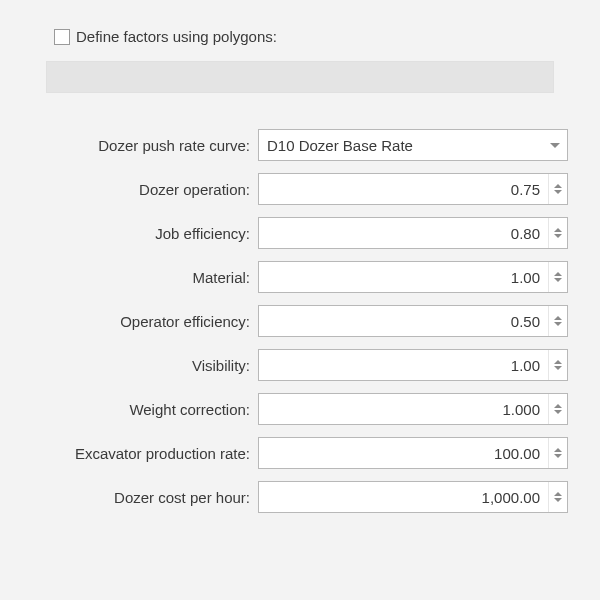 The height and width of the screenshot is (600, 600). Describe the element at coordinates (558, 277) in the screenshot. I see `material-spinner` at that location.